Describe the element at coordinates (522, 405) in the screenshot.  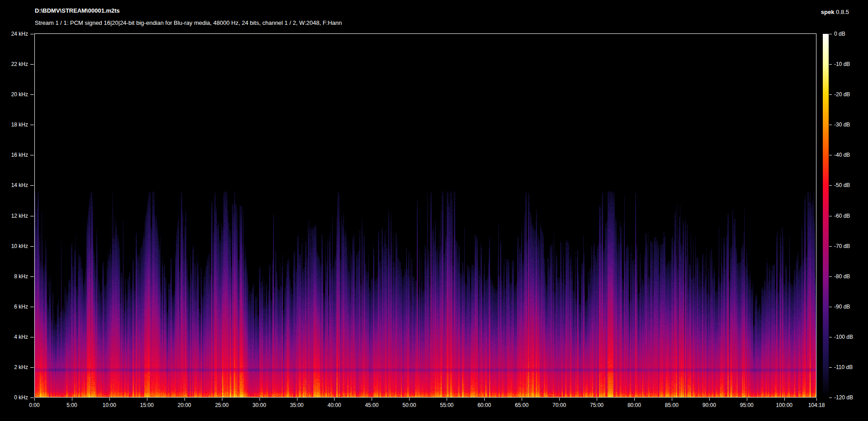
I see `time-tick-label: 65:00` at that location.